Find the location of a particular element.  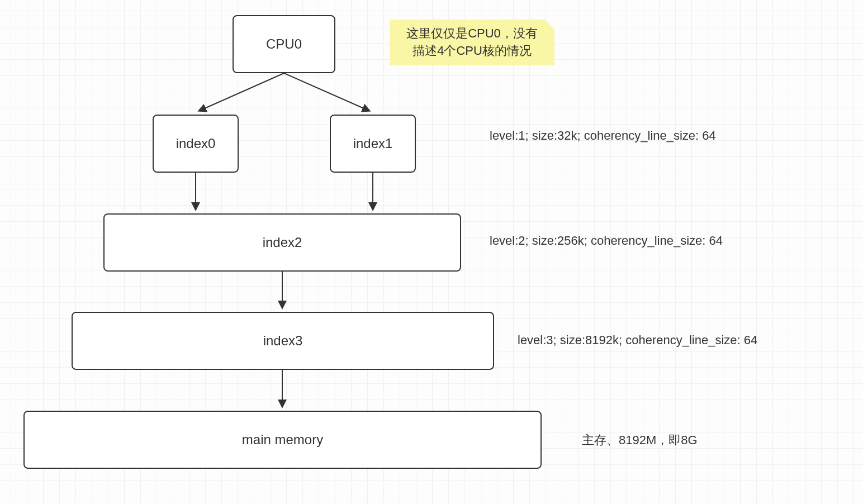

box-index3-label: index3 is located at coordinates (283, 341).